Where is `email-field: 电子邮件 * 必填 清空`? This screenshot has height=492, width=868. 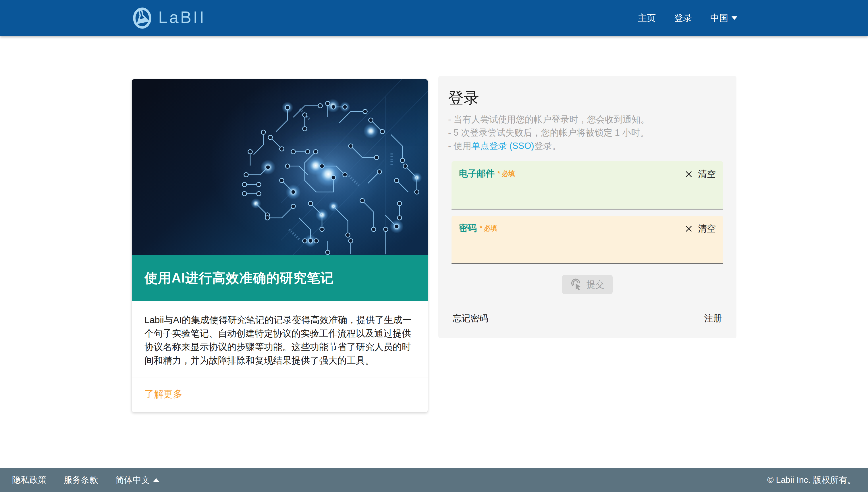 email-field: 电子邮件 * 必填 清空 is located at coordinates (587, 185).